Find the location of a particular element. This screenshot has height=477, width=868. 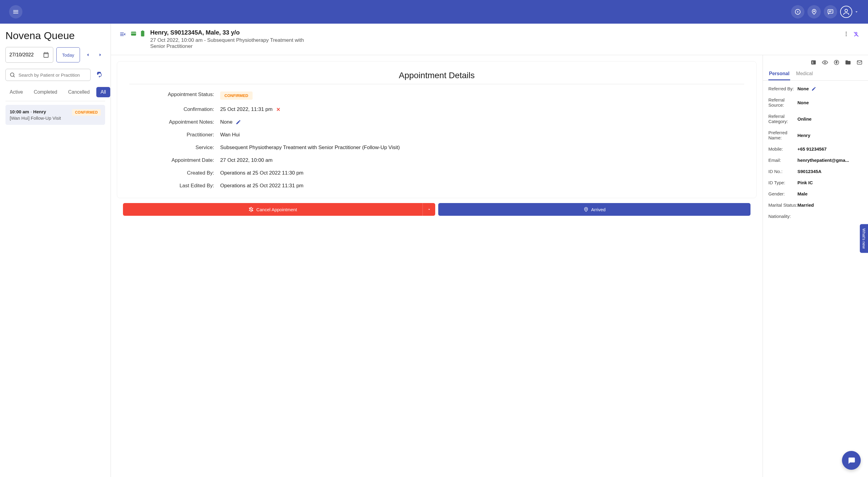

arrived-button: Arrived is located at coordinates (594, 209).